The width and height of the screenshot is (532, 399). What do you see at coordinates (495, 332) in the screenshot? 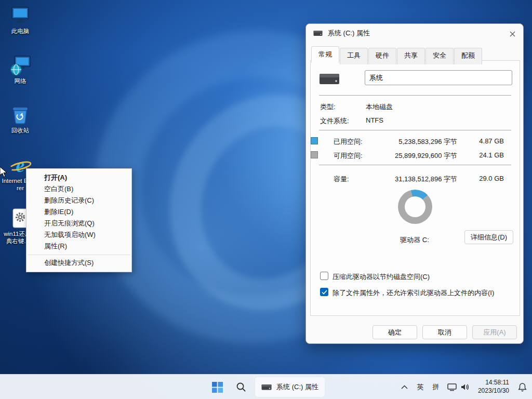
I see `apply-button: 应用(A)` at bounding box center [495, 332].